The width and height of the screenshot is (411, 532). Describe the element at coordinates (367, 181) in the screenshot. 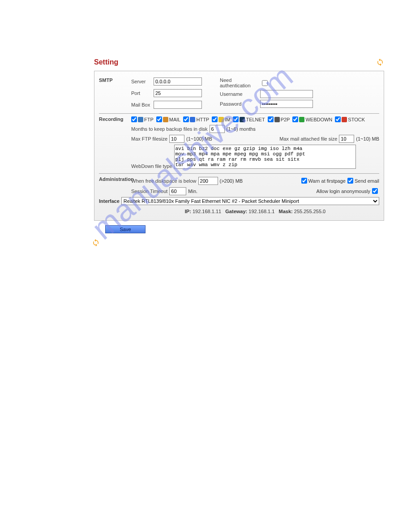

I see `sendmail-label: Send email` at that location.